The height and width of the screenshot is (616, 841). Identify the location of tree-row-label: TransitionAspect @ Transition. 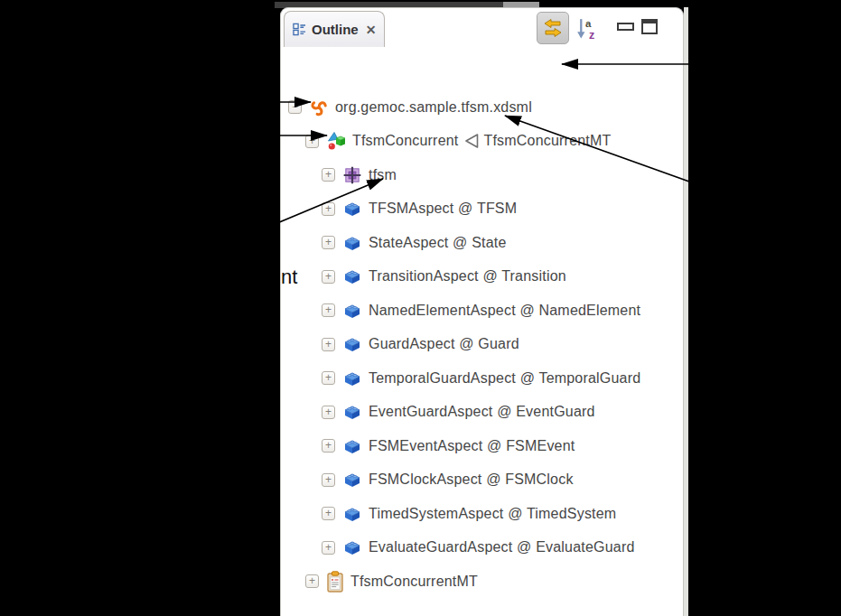
(468, 276).